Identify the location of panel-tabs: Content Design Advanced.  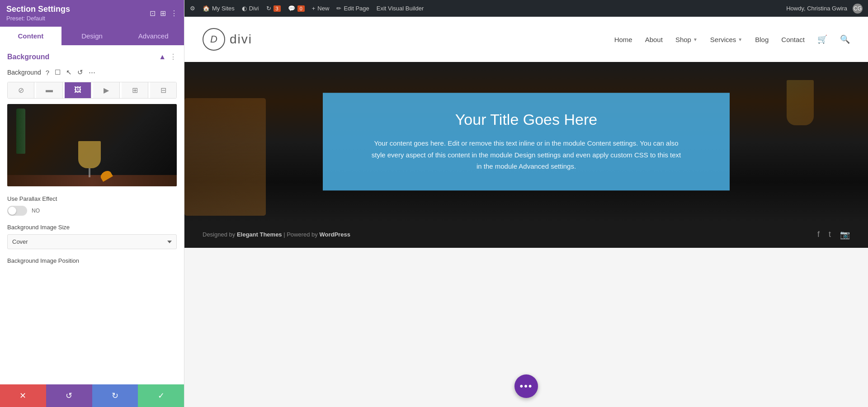
(92, 35).